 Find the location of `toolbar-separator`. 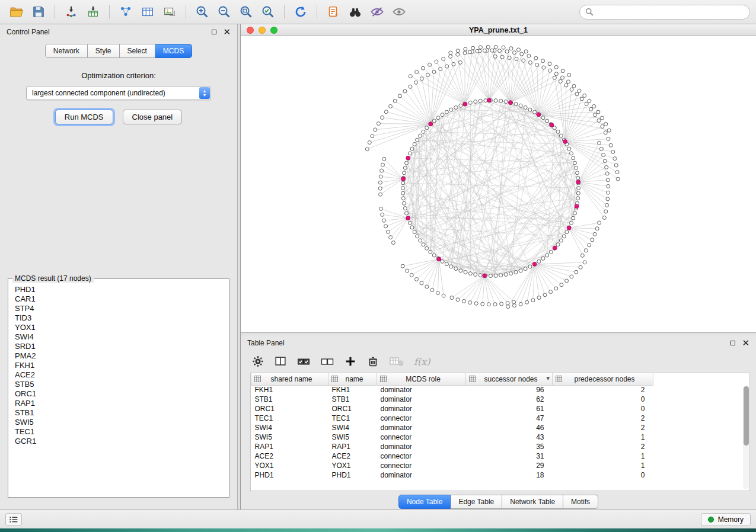

toolbar-separator is located at coordinates (55, 12).